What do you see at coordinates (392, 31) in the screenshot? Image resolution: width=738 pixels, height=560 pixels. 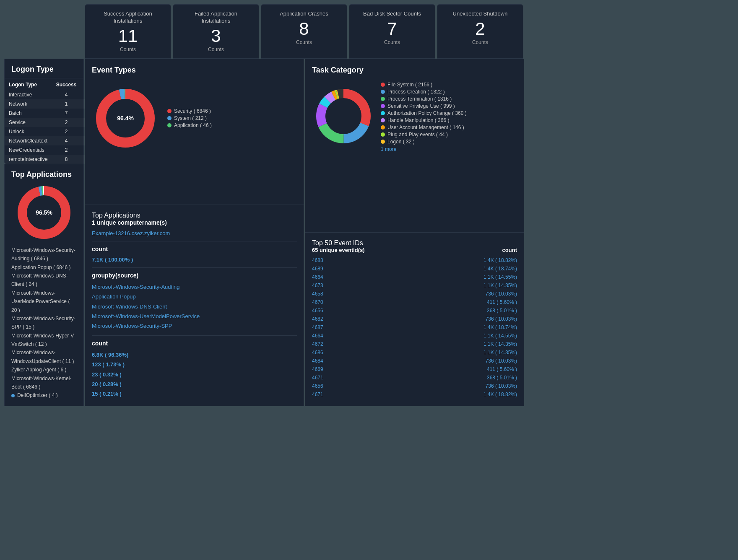 I see `metric-card-3: Bad Disk Sector Counts 7 Counts` at bounding box center [392, 31].